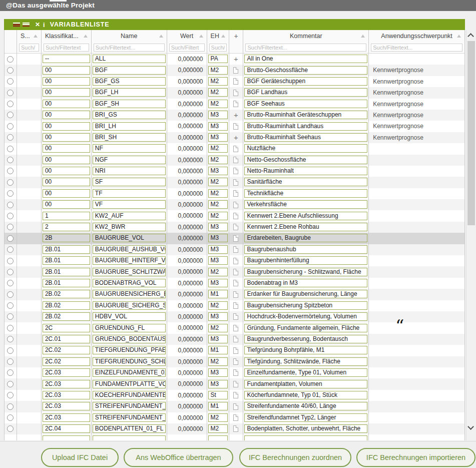  Describe the element at coordinates (129, 160) in the screenshot. I see `name-input: NGF` at that location.